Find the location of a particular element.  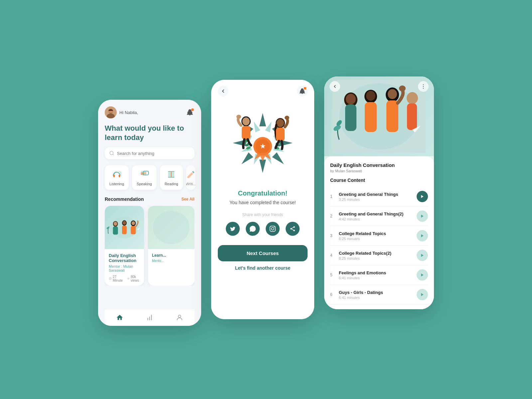

more-options-button is located at coordinates (423, 86).